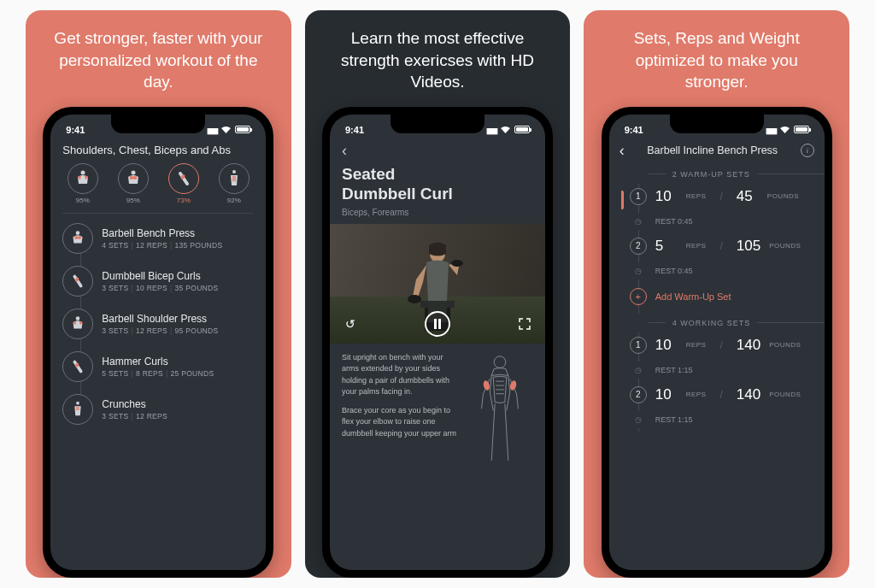 The image size is (875, 588). What do you see at coordinates (717, 382) in the screenshot?
I see `working-set-list: 1 10 REPS / 140 POUNDS ◷ REST 1:15 2 10 …` at bounding box center [717, 382].